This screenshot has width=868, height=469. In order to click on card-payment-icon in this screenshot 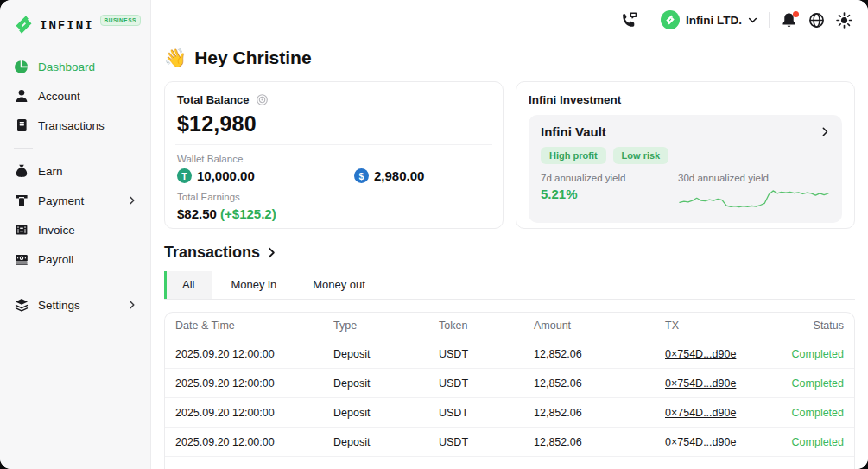, I will do `click(21, 200)`.